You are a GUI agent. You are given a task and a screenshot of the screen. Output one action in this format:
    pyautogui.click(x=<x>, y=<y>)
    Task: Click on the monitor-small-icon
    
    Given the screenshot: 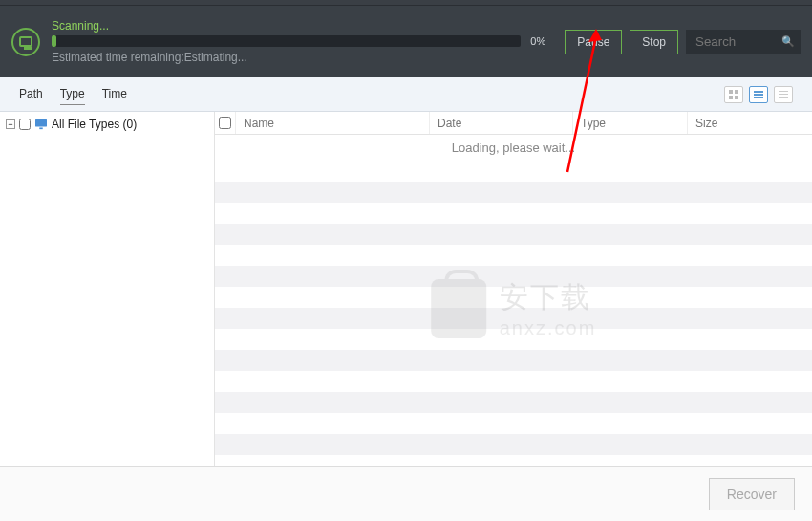 What is the action you would take?
    pyautogui.click(x=41, y=124)
    